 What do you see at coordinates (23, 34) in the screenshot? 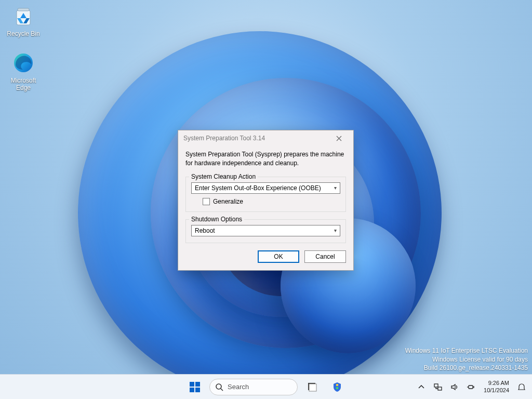
I see `desktop-icon-label: Recycle Bin` at bounding box center [23, 34].